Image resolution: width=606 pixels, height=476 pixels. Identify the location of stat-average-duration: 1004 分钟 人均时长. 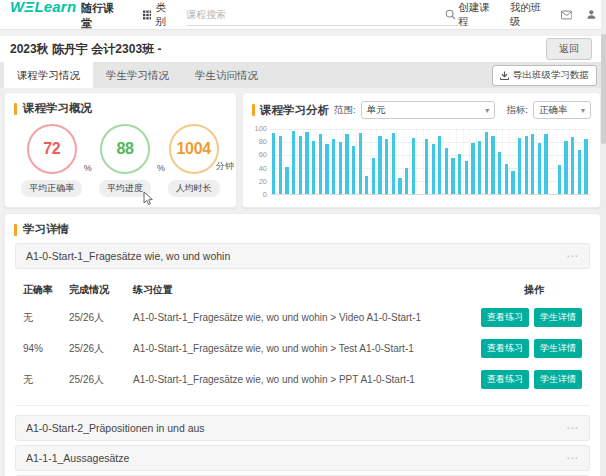
(194, 160).